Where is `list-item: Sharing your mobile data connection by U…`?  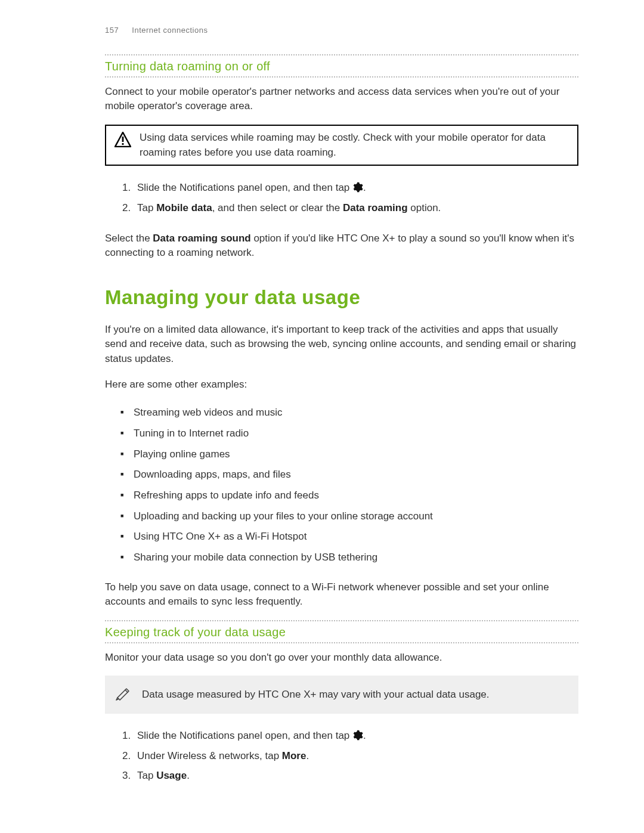
list-item: Sharing your mobile data connection by U… is located at coordinates (356, 558).